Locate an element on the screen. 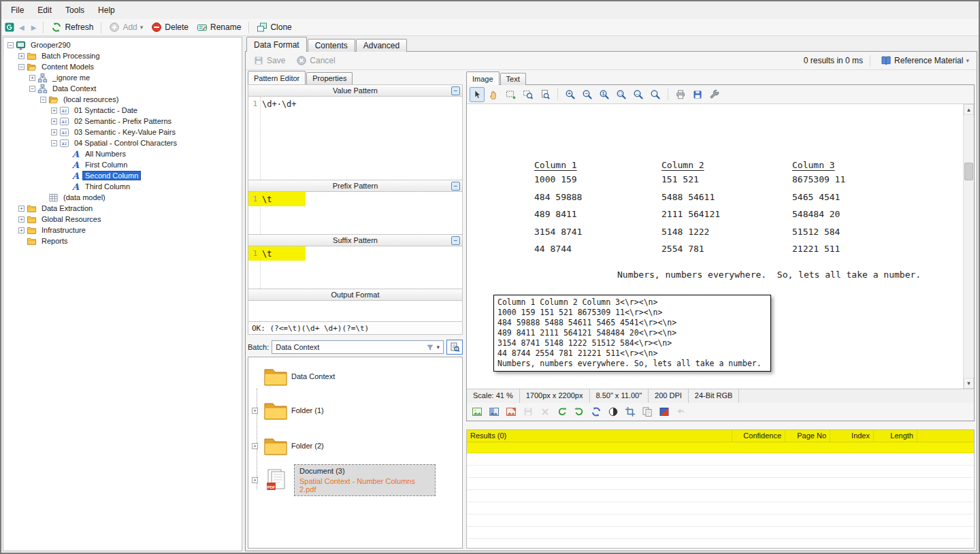 This screenshot has width=980, height=554. tab-image: Image is located at coordinates (483, 78).